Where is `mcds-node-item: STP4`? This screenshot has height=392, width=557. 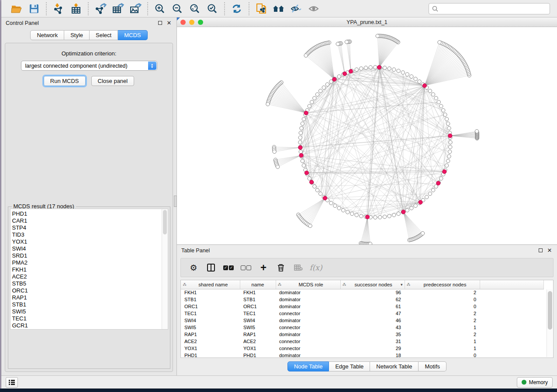 mcds-node-item: STP4 is located at coordinates (90, 228).